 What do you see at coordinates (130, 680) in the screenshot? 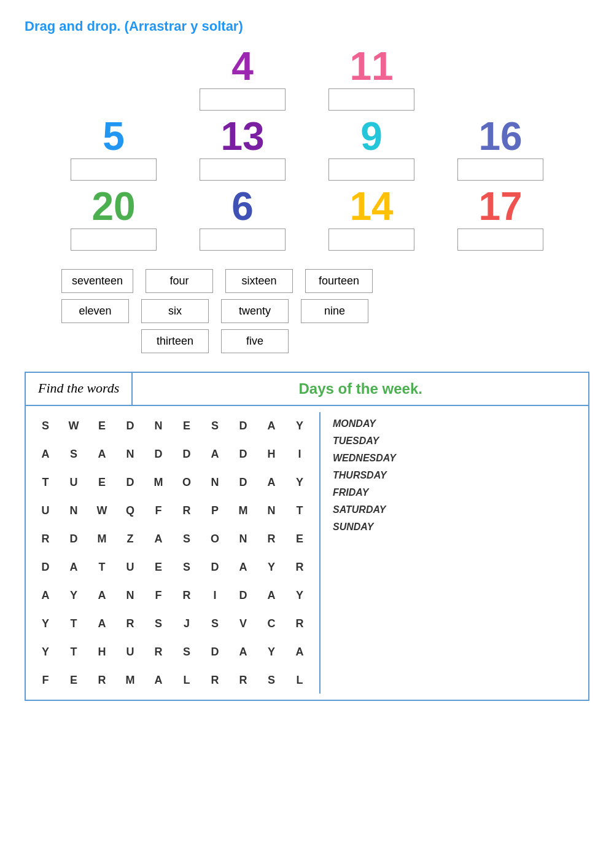
I see `ws-cell-9-3: M` at bounding box center [130, 680].